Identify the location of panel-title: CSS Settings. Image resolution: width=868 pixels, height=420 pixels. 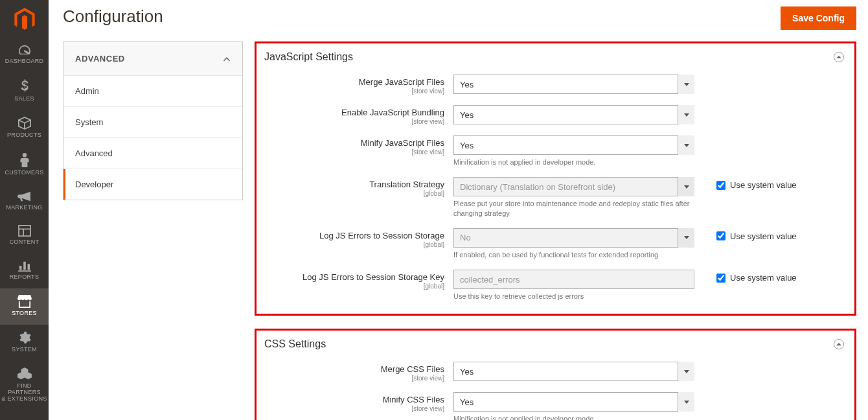
(295, 344).